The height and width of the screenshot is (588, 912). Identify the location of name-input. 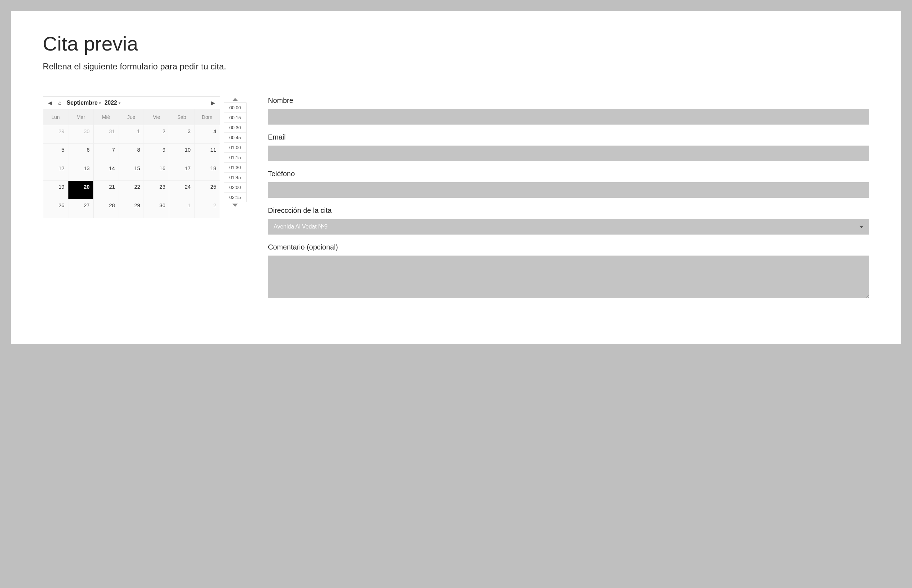
(569, 117).